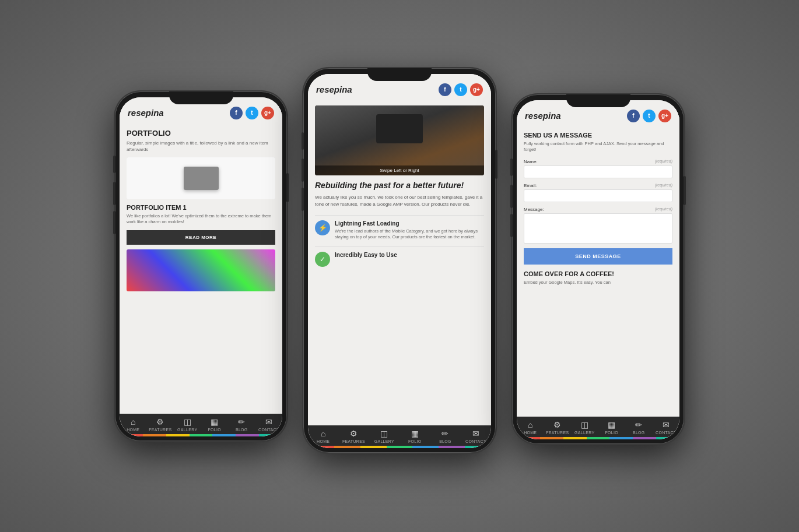 This screenshot has width=799, height=532. What do you see at coordinates (353, 442) in the screenshot?
I see `features-label-2: FEATURES` at bounding box center [353, 442].